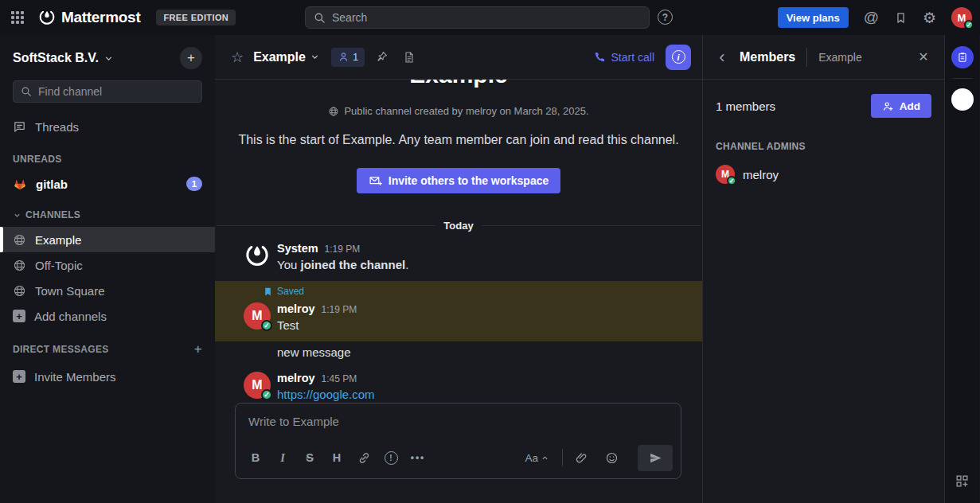 Image resolution: width=980 pixels, height=503 pixels. I want to click on message-timestamp: 1:19 PM, so click(342, 249).